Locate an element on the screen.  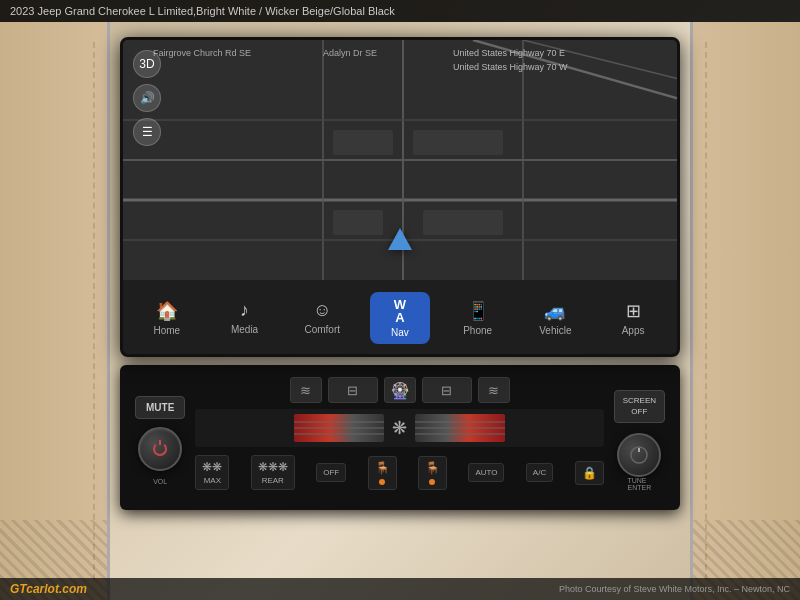
nav-label: Nav is located at coordinates (400, 332).